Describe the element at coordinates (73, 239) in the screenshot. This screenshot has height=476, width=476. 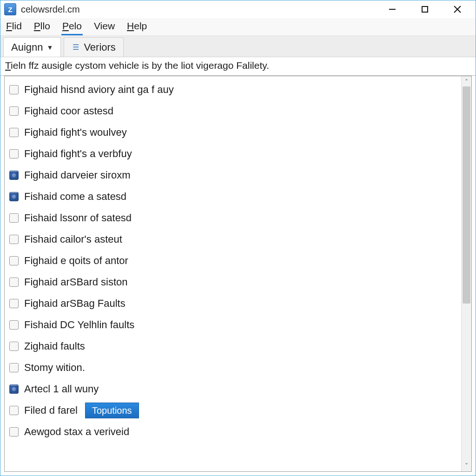
I see `list-item-label: Fishaid cailor's asteut` at that location.